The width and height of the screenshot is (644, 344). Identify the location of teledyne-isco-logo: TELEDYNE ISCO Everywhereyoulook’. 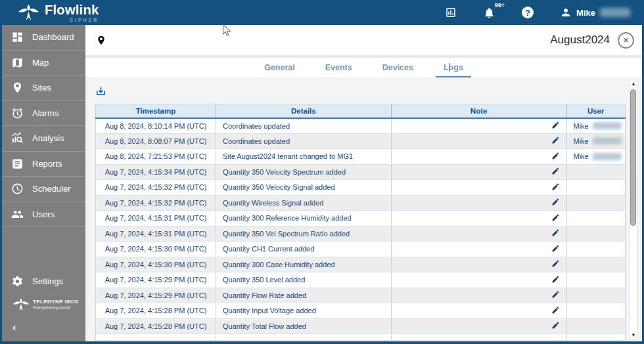
(43, 305).